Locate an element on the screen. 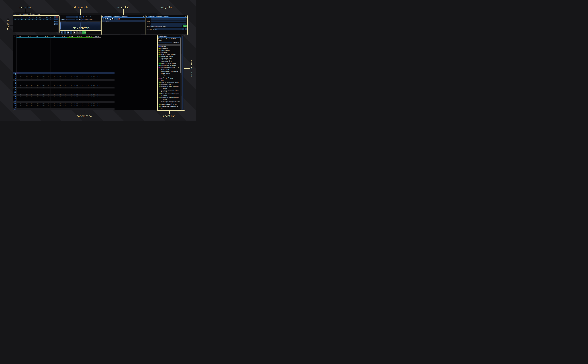 This screenshot has height=364, width=588. name-input is located at coordinates (169, 19).